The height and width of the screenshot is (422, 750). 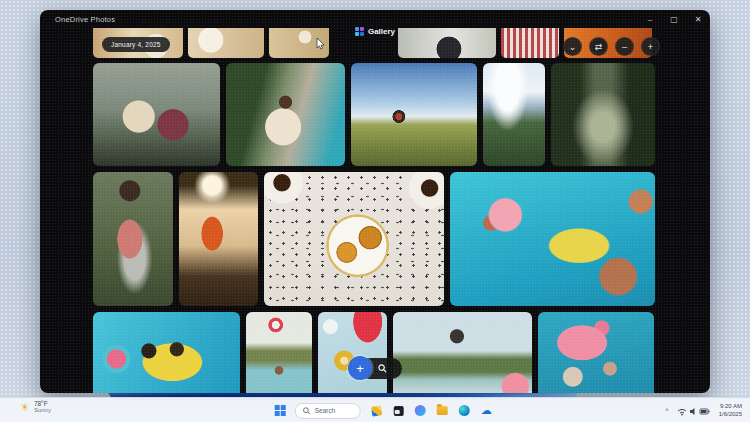 I want to click on aspect-toggle-button: ⇄, so click(x=598, y=46).